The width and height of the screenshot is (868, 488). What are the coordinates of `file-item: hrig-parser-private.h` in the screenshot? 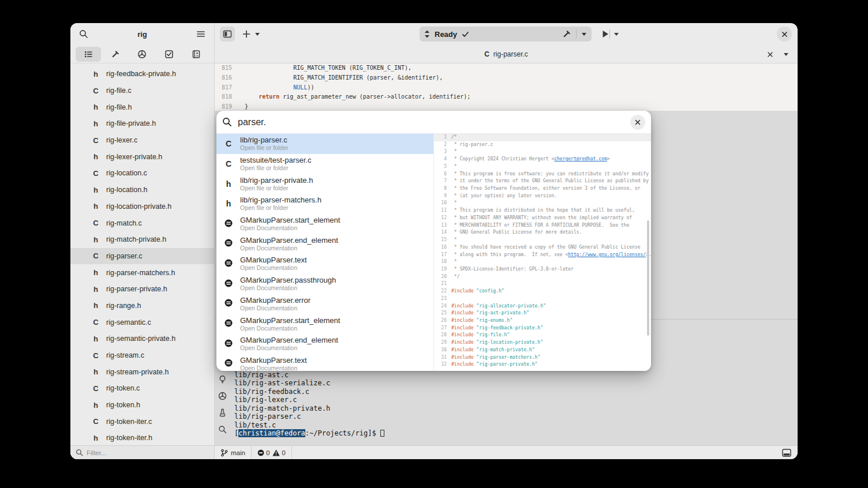 It's located at (142, 290).